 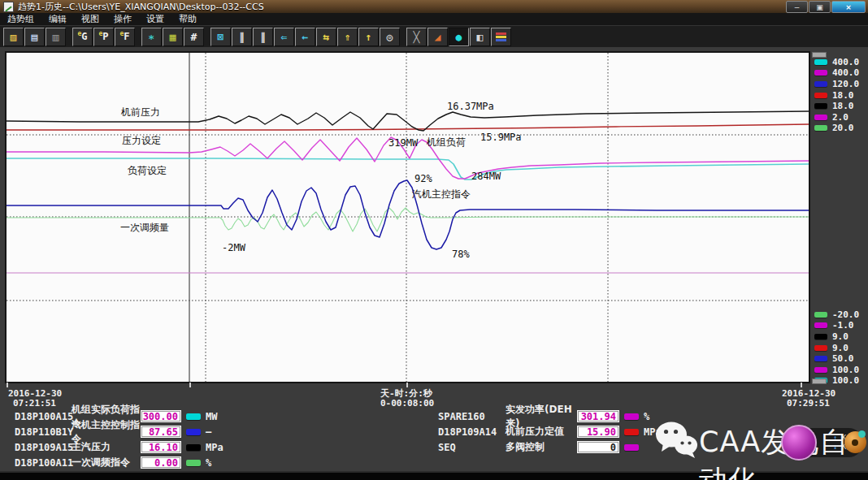 What do you see at coordinates (799, 443) in the screenshot?
I see `floating-ball-icon` at bounding box center [799, 443].